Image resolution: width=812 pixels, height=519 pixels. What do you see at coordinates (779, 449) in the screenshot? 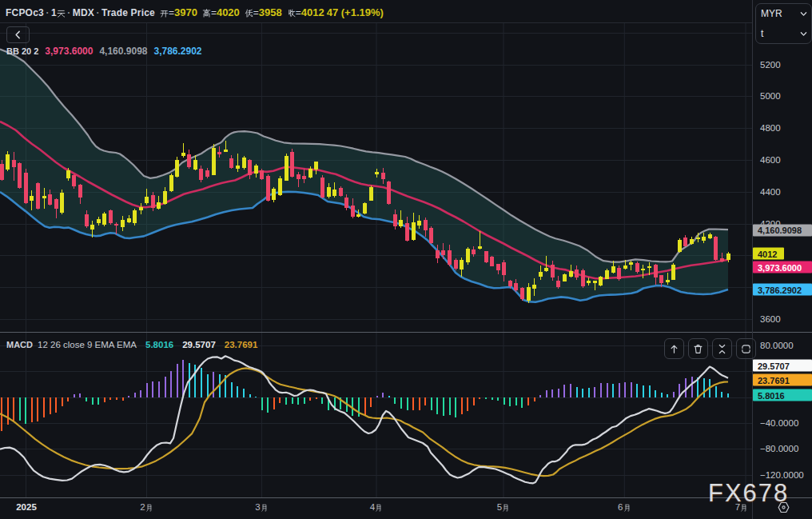
I see `macd-axis-label: −80.0000` at bounding box center [779, 449].